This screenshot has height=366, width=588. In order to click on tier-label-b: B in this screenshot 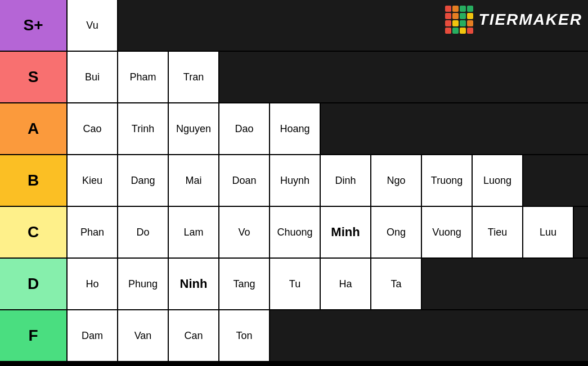, I will do `click(34, 180)`.